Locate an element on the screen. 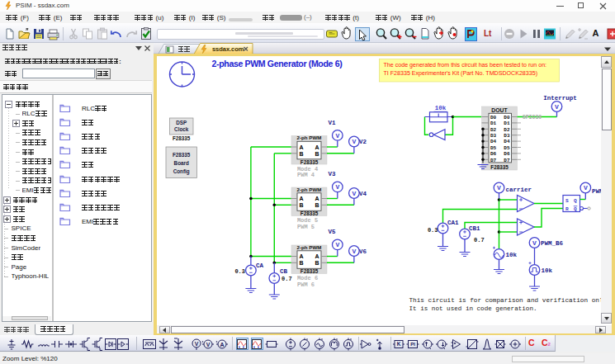 The width and height of the screenshot is (615, 364). svg-text: Config is located at coordinates (181, 172).